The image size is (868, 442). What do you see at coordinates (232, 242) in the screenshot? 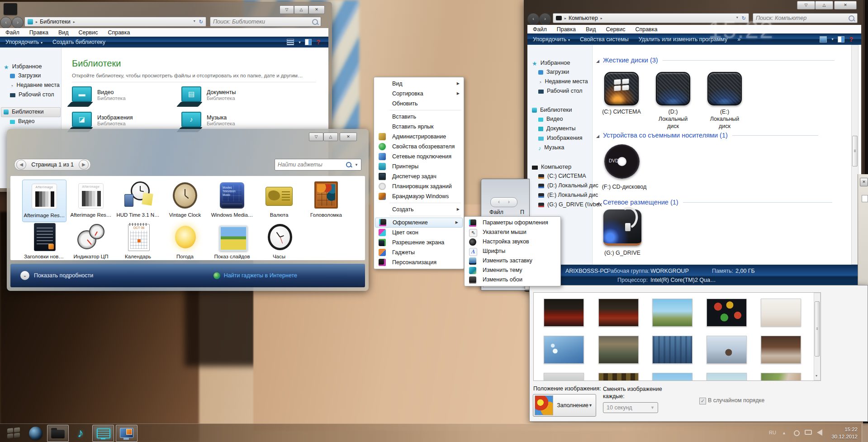
I see `gadget-slideshow: Показ слайдов` at bounding box center [232, 242].